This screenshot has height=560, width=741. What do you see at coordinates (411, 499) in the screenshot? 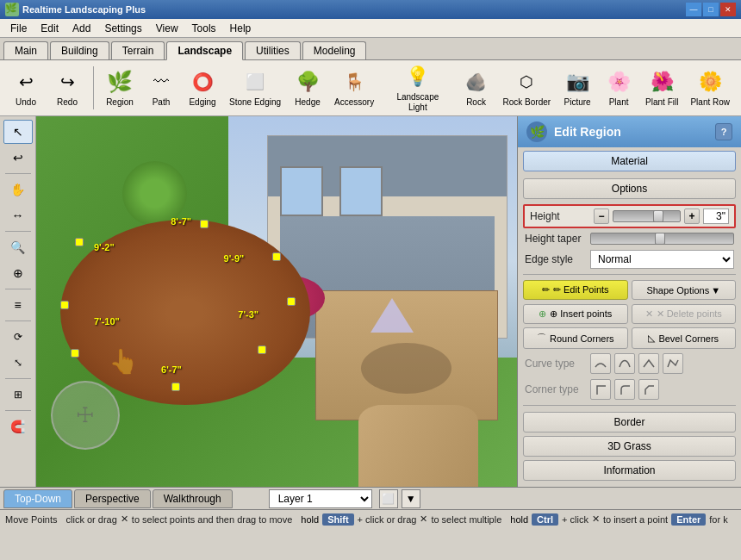
I see `status-icon-2: ▼` at bounding box center [411, 499].